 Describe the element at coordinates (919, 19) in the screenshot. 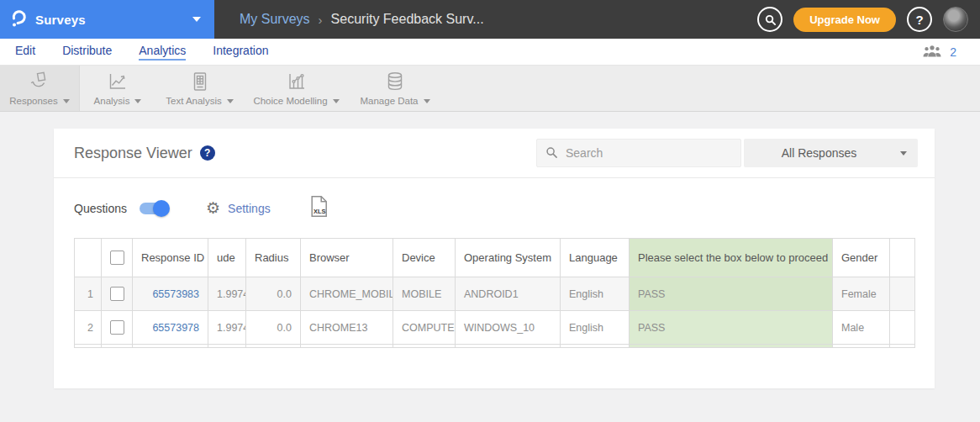

I see `help-icon: ?` at that location.